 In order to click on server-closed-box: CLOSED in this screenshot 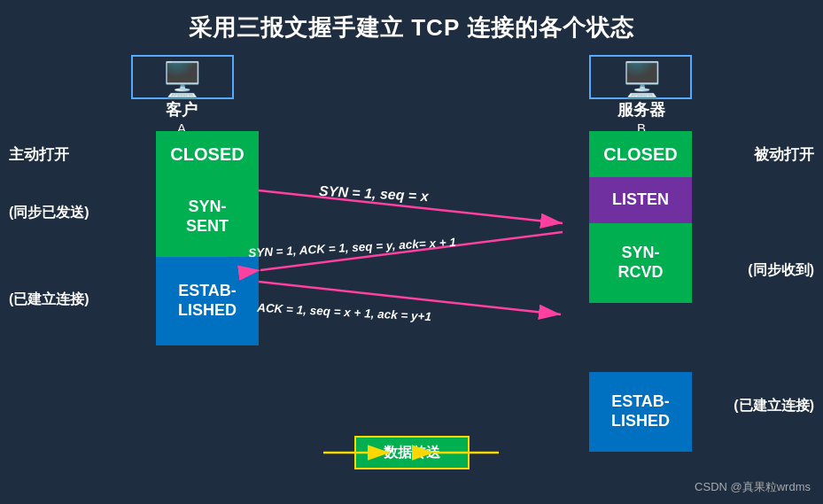, I will do `click(641, 154)`.